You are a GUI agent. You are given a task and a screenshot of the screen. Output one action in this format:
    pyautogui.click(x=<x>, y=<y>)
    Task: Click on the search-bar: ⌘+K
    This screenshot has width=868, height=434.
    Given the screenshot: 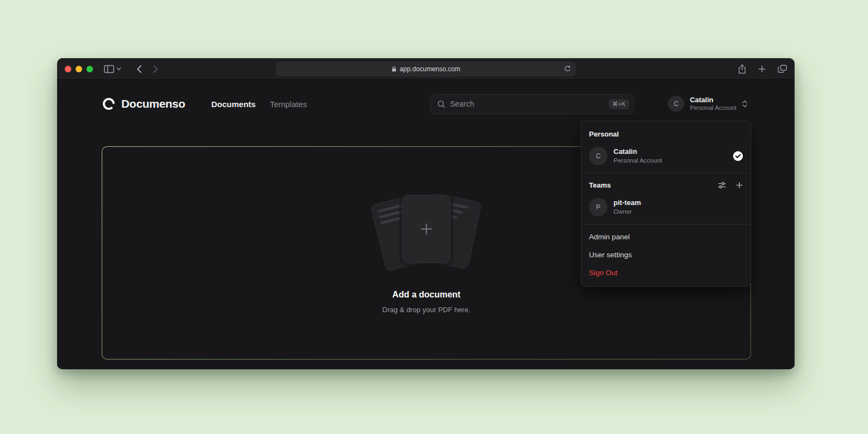 What is the action you would take?
    pyautogui.click(x=532, y=104)
    